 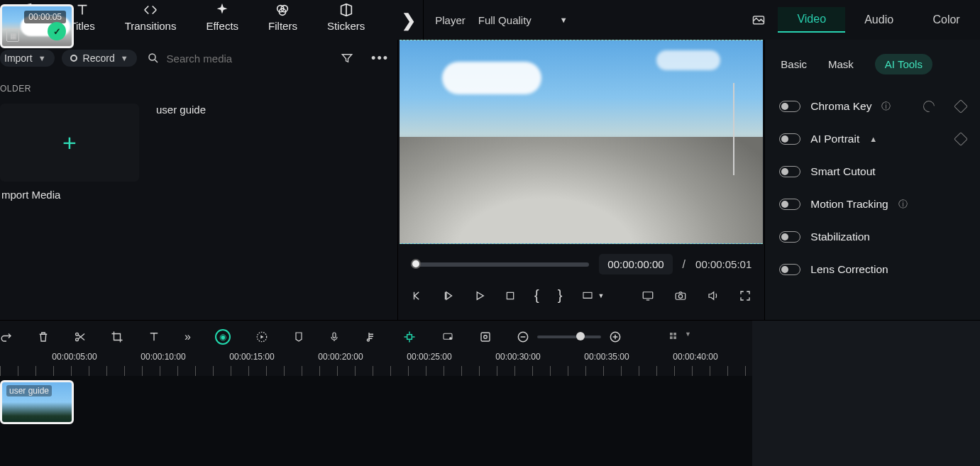 What do you see at coordinates (150, 17) in the screenshot?
I see `tab-transitions: Transitions` at bounding box center [150, 17].